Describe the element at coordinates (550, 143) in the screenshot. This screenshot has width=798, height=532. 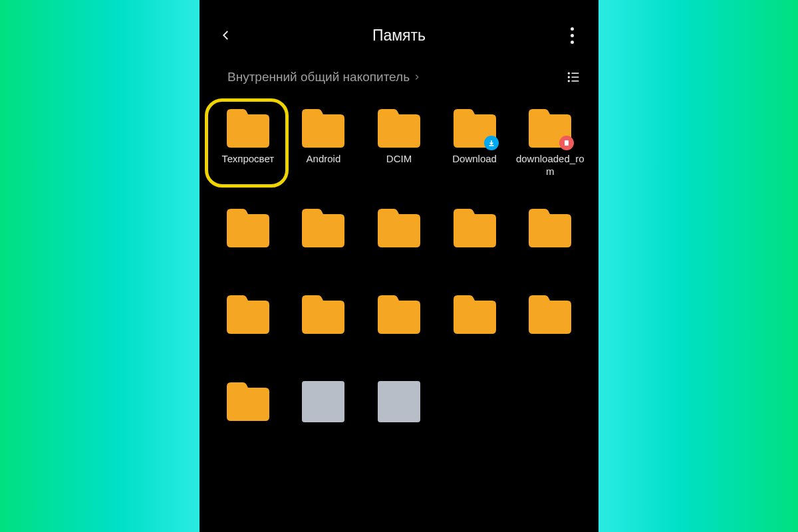
I see `folder-downloaded-rom: downloaded_rom` at that location.